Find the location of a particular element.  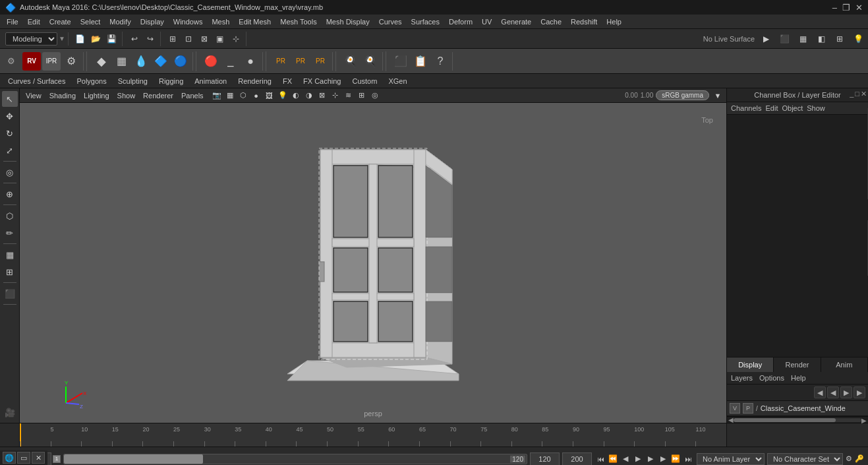

menu-item-file: File is located at coordinates (13, 22).